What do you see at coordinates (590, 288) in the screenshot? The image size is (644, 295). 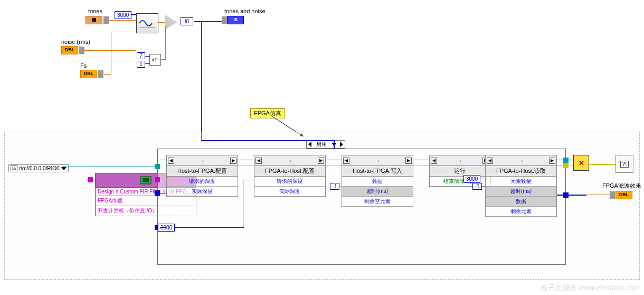 I see `watermark: 电子发烧友 www.elecfans.com` at bounding box center [590, 288].